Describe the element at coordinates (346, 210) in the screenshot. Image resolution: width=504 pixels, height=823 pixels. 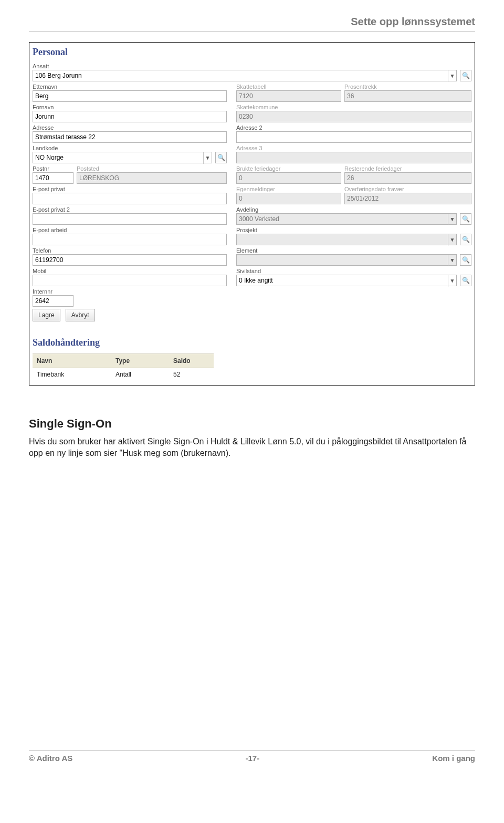
I see `avdeling-label: Avdeling` at that location.